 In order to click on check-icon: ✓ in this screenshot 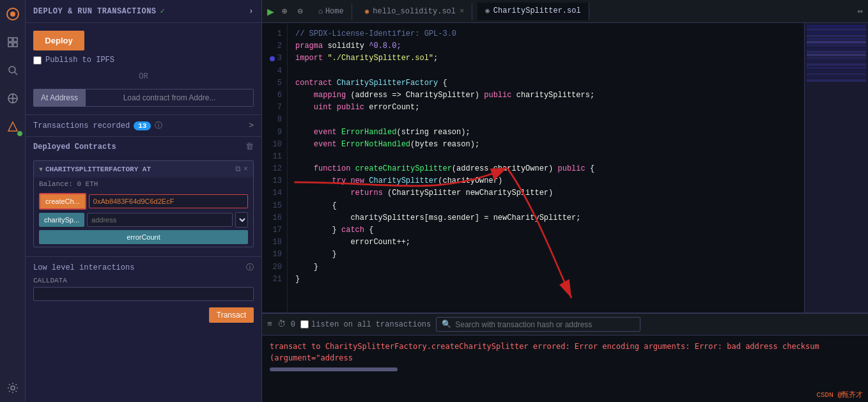, I will do `click(163, 12)`.